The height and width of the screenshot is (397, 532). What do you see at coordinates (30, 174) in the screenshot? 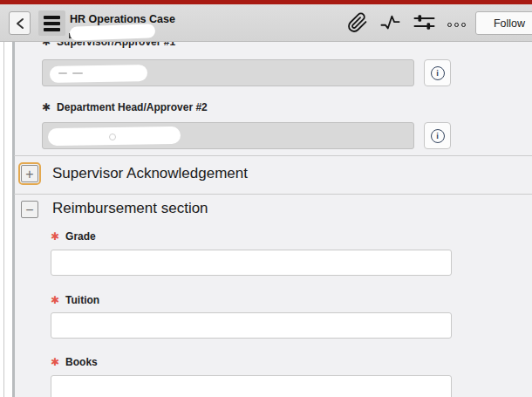
I see `expand-section-button: +` at bounding box center [30, 174].